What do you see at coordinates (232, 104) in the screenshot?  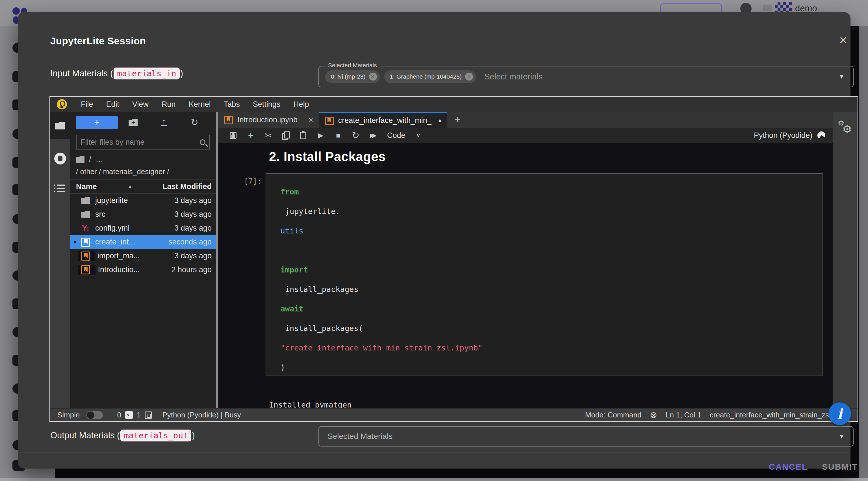 I see `menubar-item: Tabs` at bounding box center [232, 104].